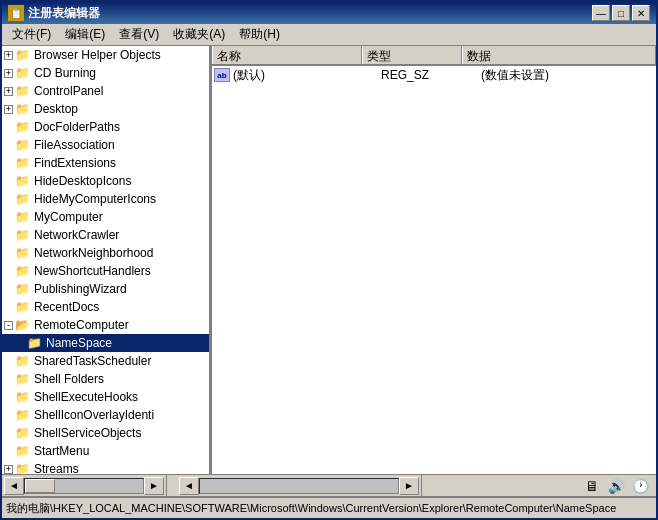 Image resolution: width=658 pixels, height=520 pixels. Describe the element at coordinates (106, 217) in the screenshot. I see `tree-item-mycomputer: 📁 MyComputer` at that location.